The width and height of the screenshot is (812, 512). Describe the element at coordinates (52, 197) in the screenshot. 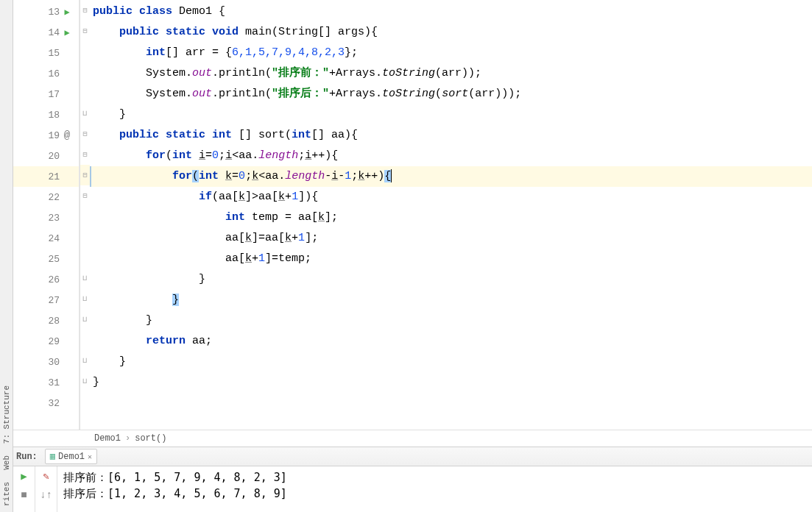

I see `line-number: 22` at that location.